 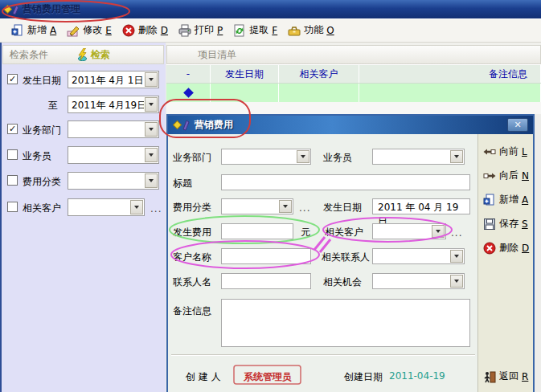 I want to click on return-button: 返回R, so click(x=506, y=376).